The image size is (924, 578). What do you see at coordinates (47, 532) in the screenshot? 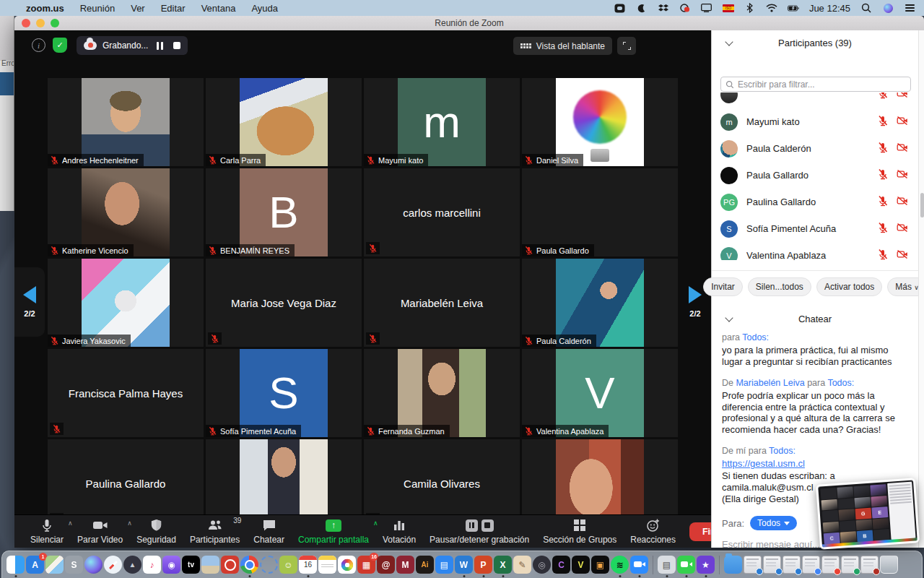
I see `toolbar-mute-button: Silenciar∧` at bounding box center [47, 532].